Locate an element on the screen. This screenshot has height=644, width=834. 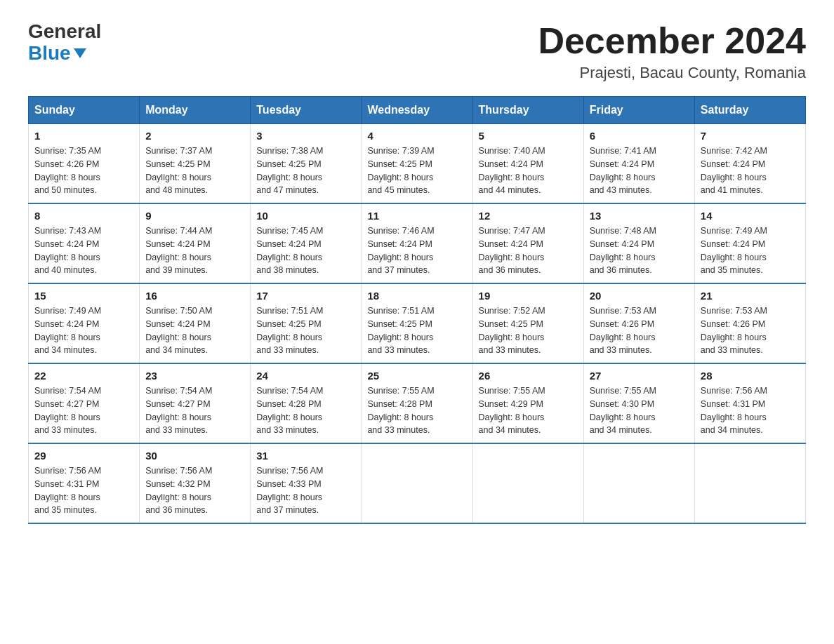
calendar-cell: 27 Sunrise: 7:55 AM Sunset: 4:30 PM Dayl… is located at coordinates (639, 403).